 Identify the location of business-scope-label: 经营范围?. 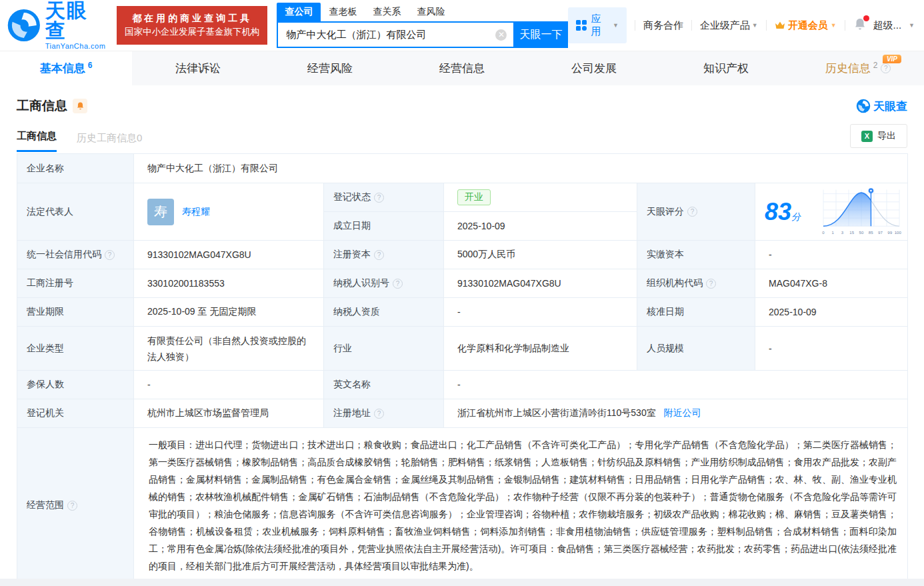
(76, 505).